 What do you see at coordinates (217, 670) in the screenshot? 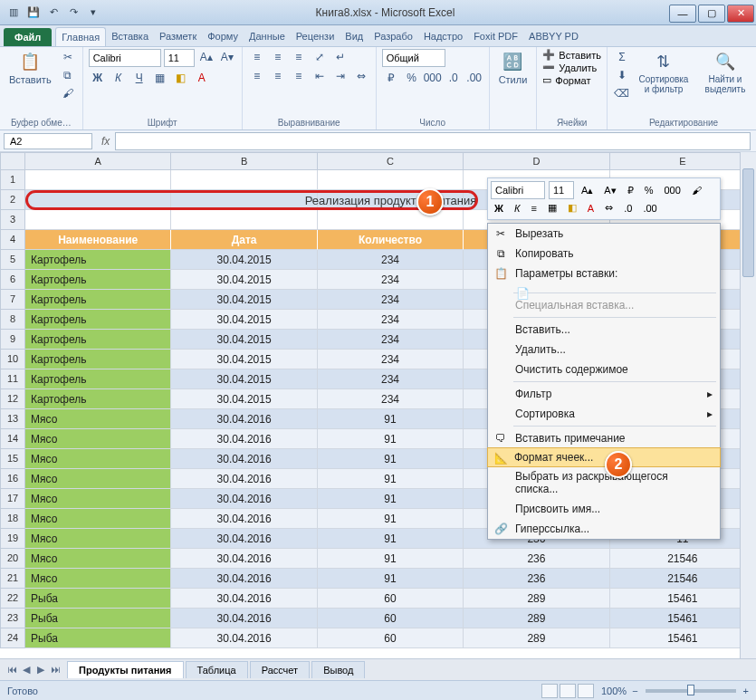
I see `sheet-tab: Таблица` at bounding box center [217, 670].